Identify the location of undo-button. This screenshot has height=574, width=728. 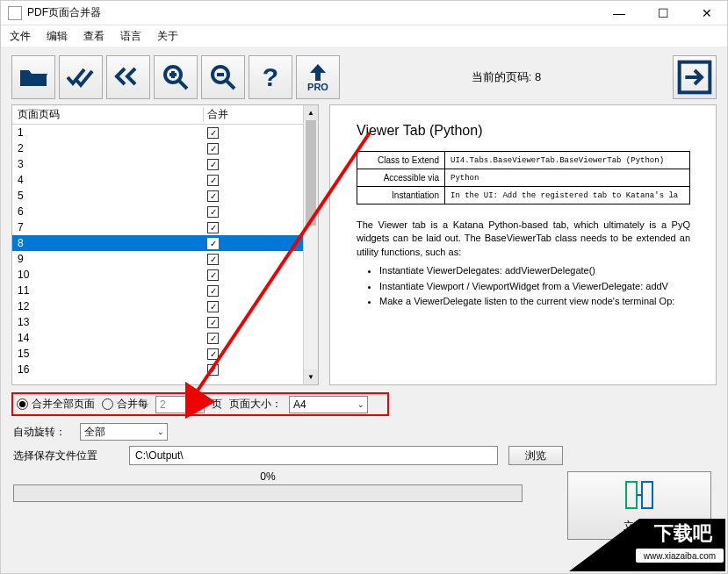
(128, 77).